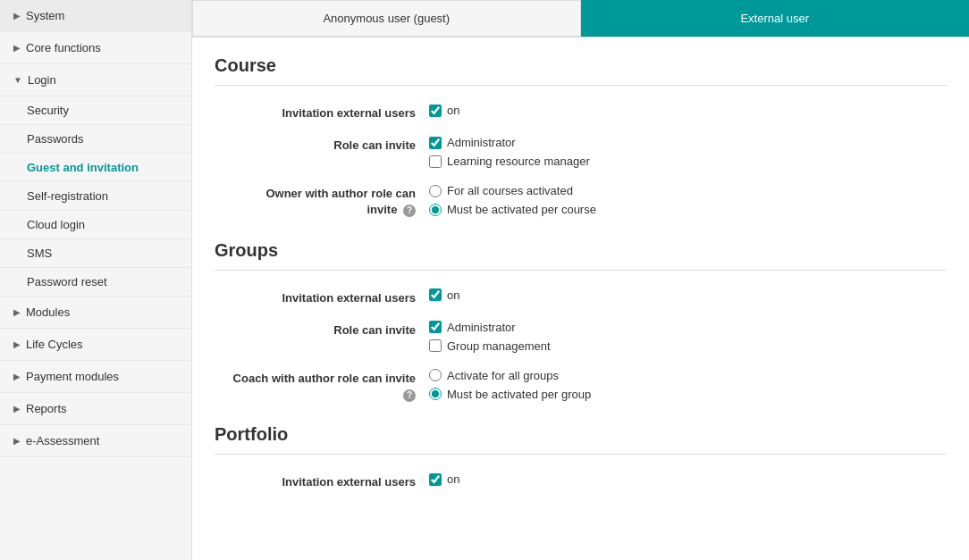 This screenshot has height=560, width=969. I want to click on course-role-invite-row: Role can invite Administrator Learning r…, so click(581, 153).